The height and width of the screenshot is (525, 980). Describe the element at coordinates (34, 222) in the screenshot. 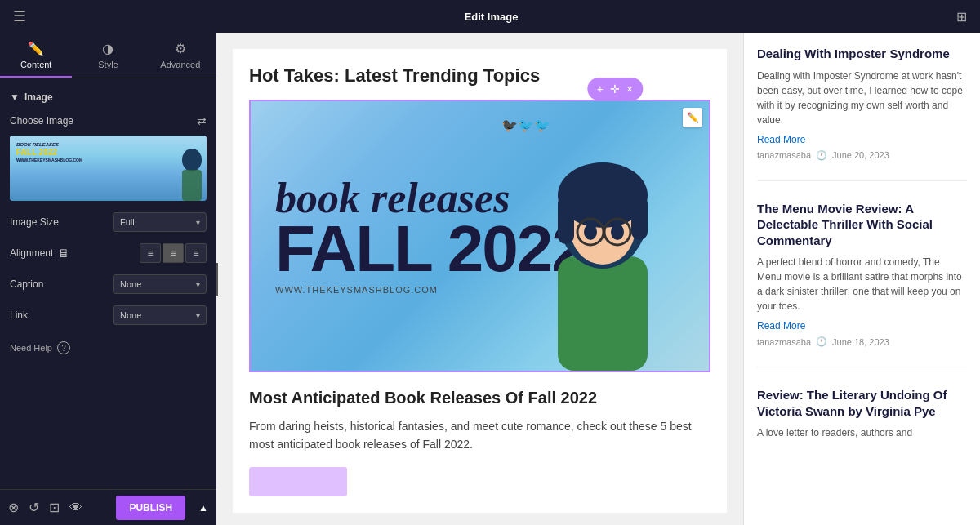

I see `image-size-label: Image Size` at that location.